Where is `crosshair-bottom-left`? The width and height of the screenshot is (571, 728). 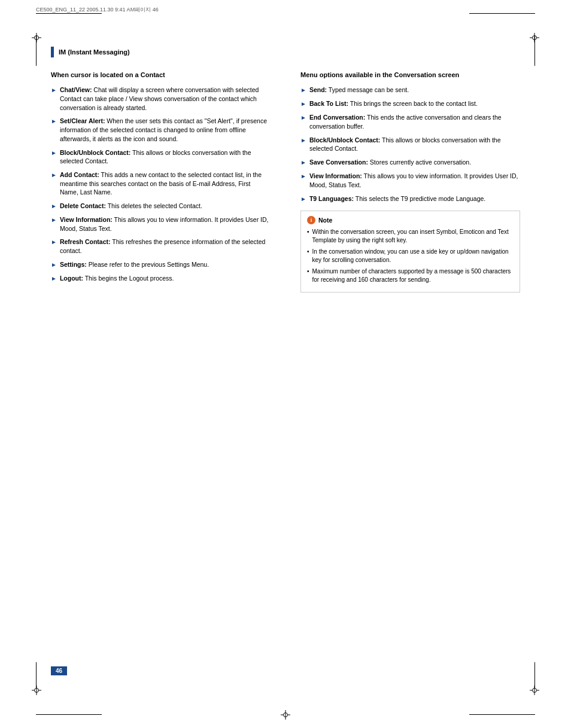
crosshair-bottom-left is located at coordinates (37, 690).